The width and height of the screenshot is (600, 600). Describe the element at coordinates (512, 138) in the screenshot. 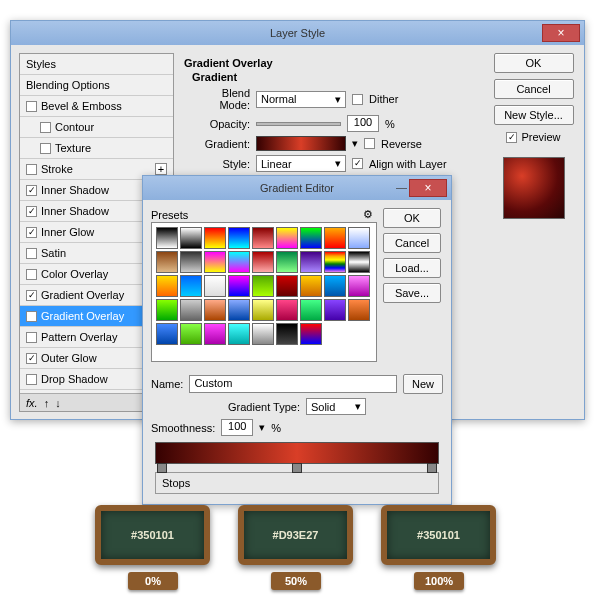

I see `preview-checkbox` at that location.